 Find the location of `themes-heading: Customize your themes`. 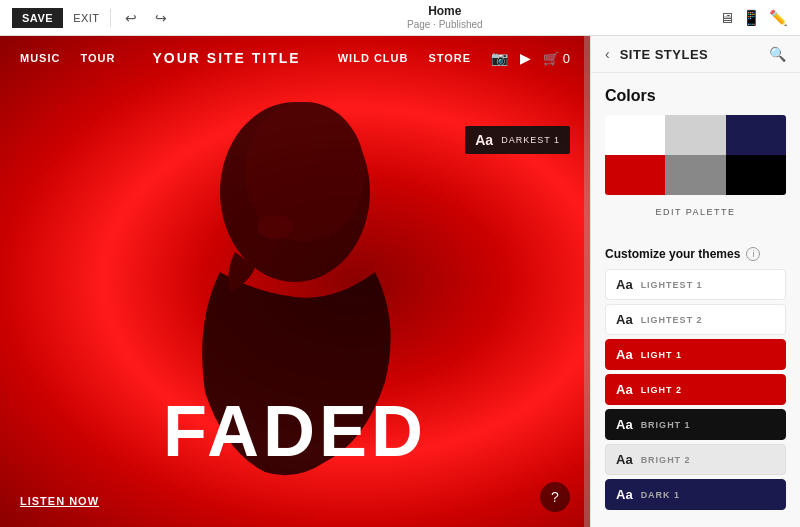

themes-heading: Customize your themes is located at coordinates (672, 254).